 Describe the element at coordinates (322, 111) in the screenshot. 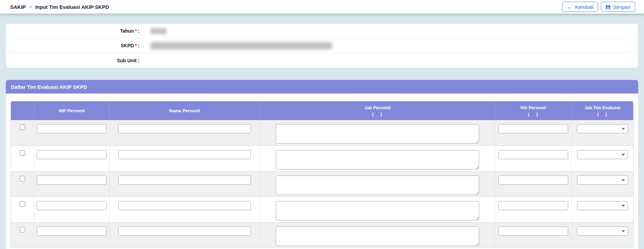

I see `table-header-row: NIP Personil Nama Personil Jab Personil …` at that location.